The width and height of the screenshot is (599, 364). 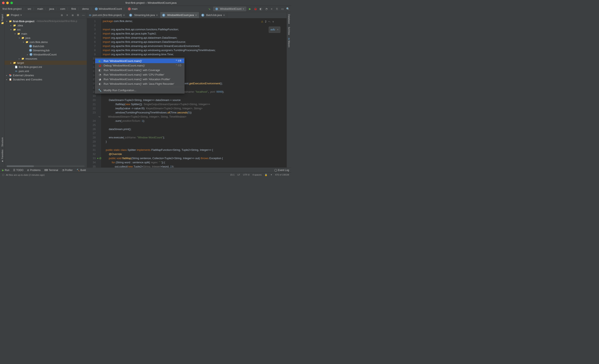 I want to click on menu-modify-config: 🔧Modify Run Configuration..., so click(x=140, y=90).